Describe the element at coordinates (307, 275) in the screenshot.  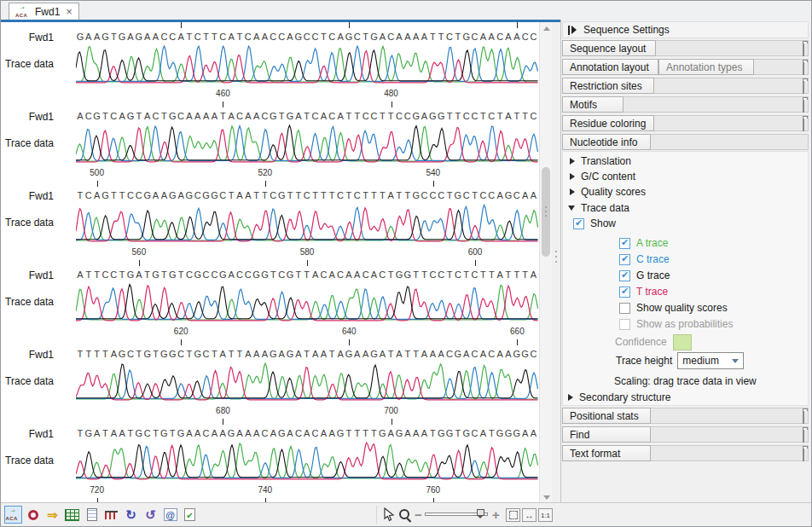
I see `sequence-letters: ATTCCTGATGTGTCGCCGACCGGTCGTTACACAACACTGG…` at that location.